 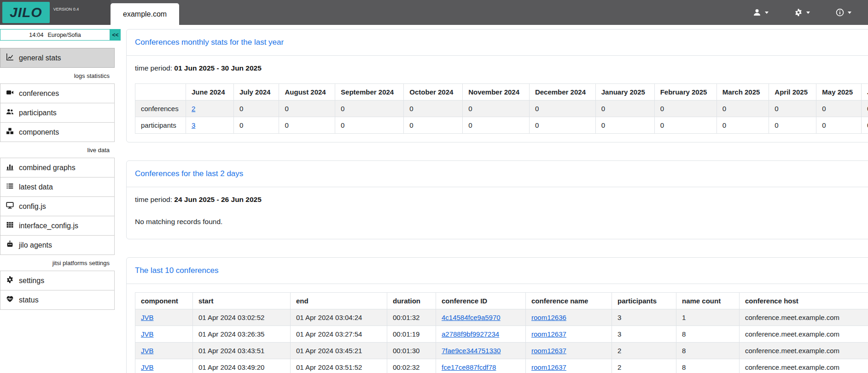 I want to click on chevron-down-icon, so click(x=808, y=13).